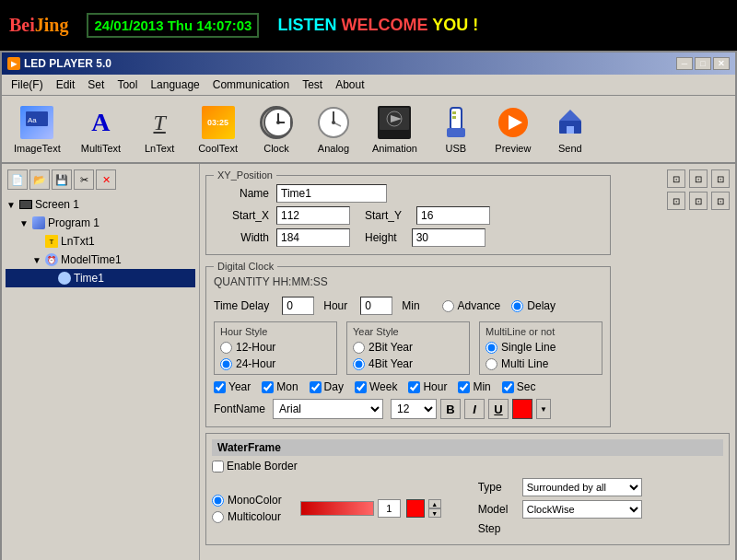 This screenshot has width=737, height=560. What do you see at coordinates (127, 85) in the screenshot?
I see `menu-tool: Tool` at bounding box center [127, 85].